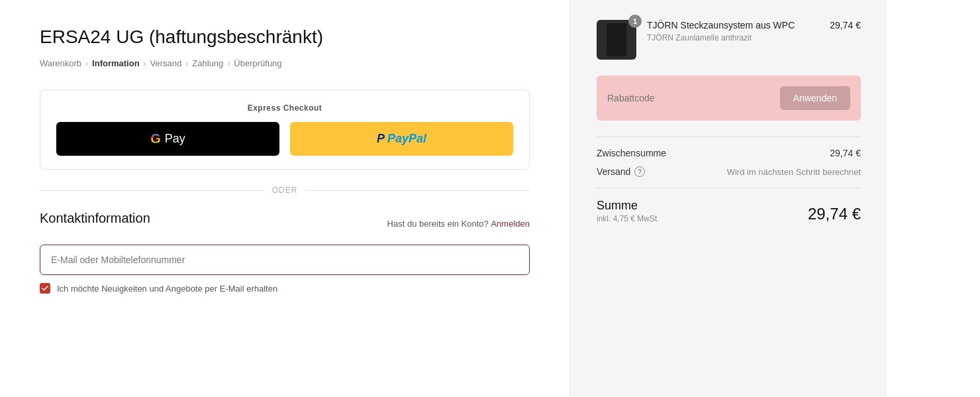 The width and height of the screenshot is (980, 397). What do you see at coordinates (458, 224) in the screenshot?
I see `login-prompt: Hast du bereits ein Konto? Anmelden` at bounding box center [458, 224].